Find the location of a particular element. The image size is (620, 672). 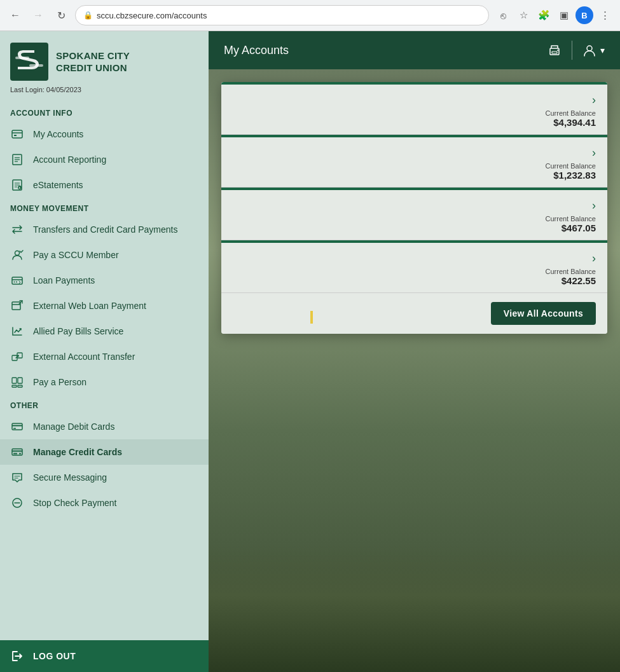

account-reporting-icon is located at coordinates (17, 160).